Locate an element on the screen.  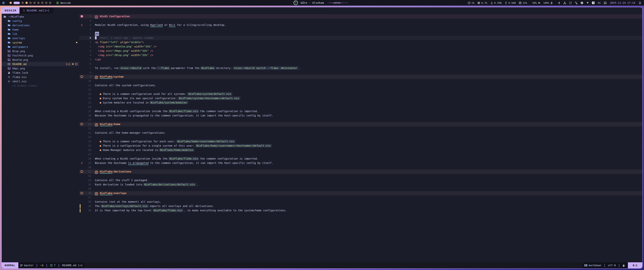
tree-item-label: flake.nix is located at coordinates (20, 77).